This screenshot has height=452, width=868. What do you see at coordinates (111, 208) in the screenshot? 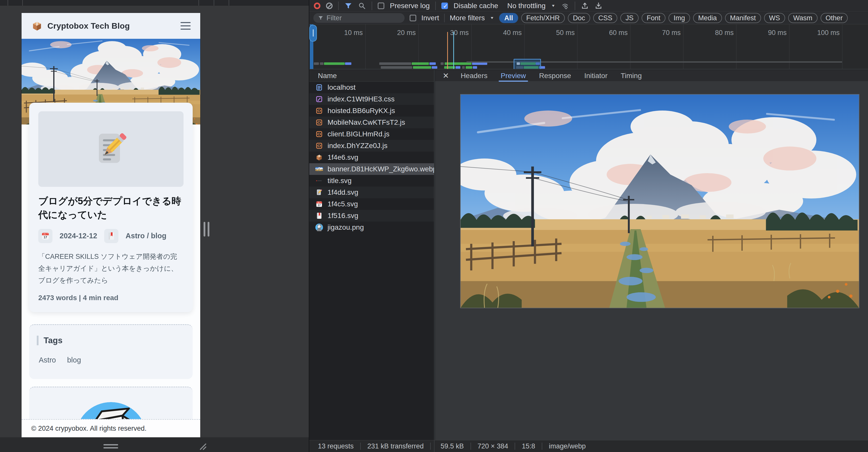
I see `post-title: ブログが5分でデプロイできる時代になっていた` at bounding box center [111, 208].